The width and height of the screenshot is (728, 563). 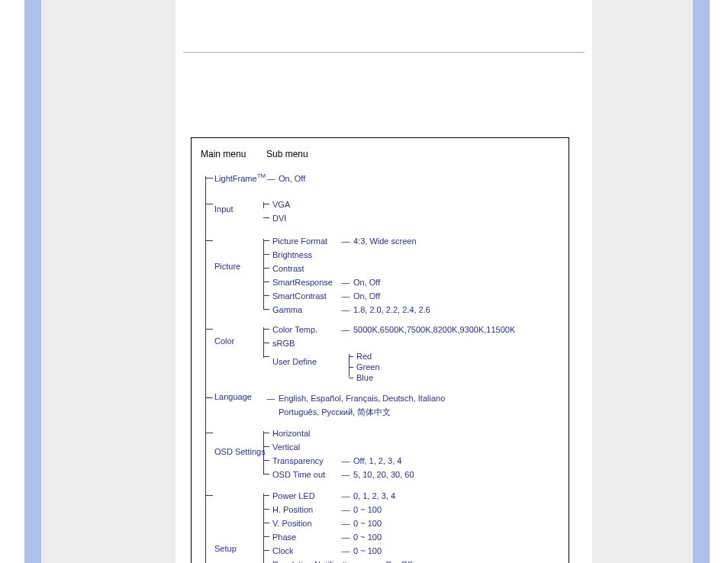 I want to click on margin-band-right, so click(x=701, y=282).